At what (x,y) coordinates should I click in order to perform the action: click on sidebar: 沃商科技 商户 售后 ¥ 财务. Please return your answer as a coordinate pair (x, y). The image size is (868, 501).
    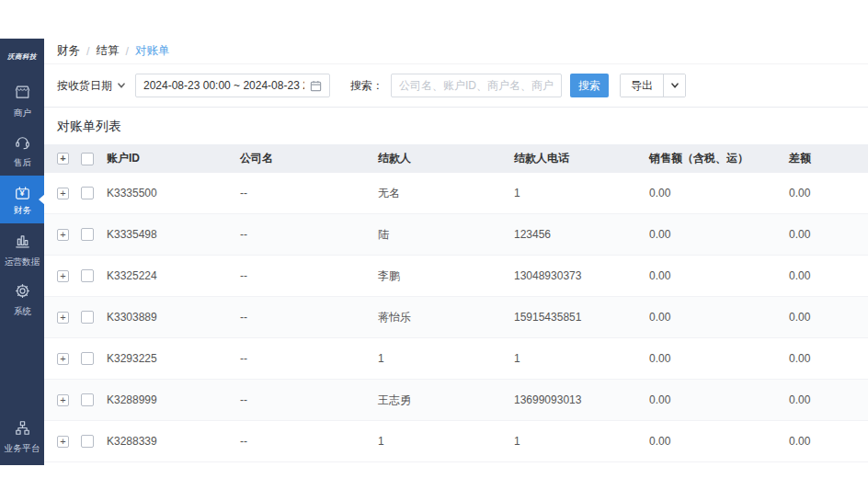
    Looking at the image, I should click on (22, 252).